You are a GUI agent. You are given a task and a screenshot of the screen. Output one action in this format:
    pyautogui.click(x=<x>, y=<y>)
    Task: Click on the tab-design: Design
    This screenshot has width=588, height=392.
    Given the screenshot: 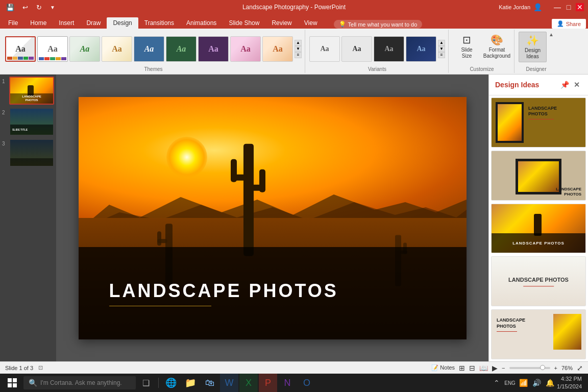 What is the action you would take?
    pyautogui.click(x=122, y=23)
    